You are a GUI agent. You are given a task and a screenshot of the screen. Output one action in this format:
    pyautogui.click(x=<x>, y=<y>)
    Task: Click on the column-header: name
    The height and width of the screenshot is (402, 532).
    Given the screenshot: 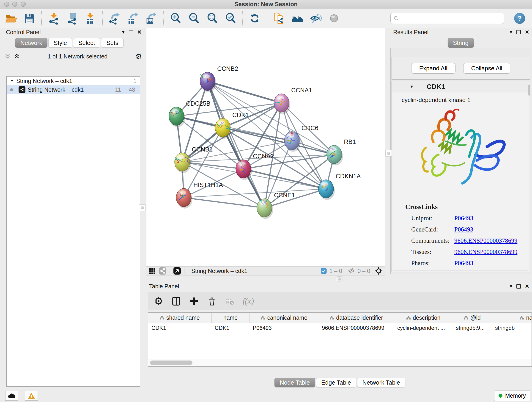 What is the action you would take?
    pyautogui.click(x=230, y=318)
    